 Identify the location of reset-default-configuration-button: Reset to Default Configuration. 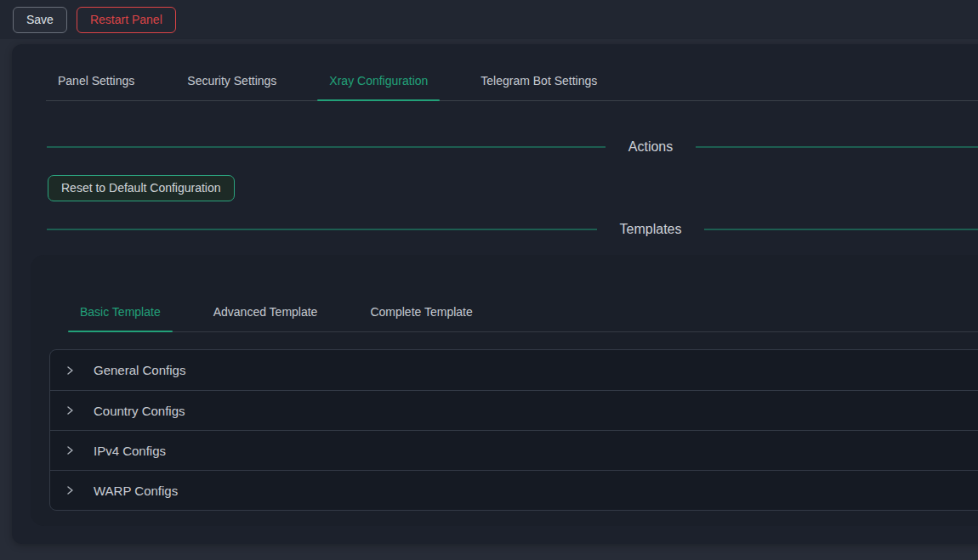
(141, 189).